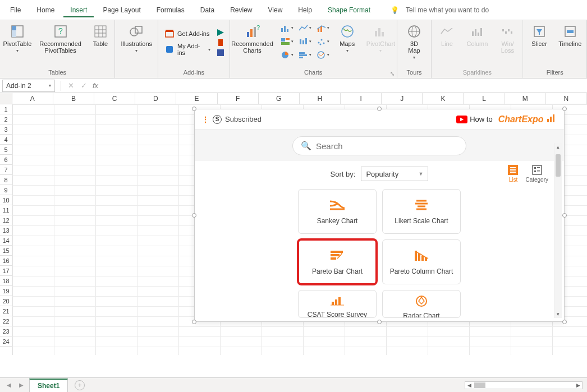 This screenshot has height=392, width=587. What do you see at coordinates (443, 99) in the screenshot?
I see `column-header: K` at bounding box center [443, 99].